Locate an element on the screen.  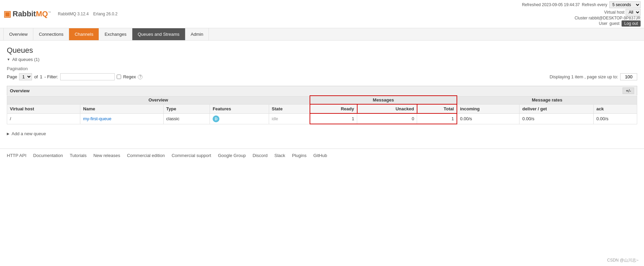
refresh-select: 5 seconds 10 seconds 30 seconds 60 secon… is located at coordinates (625, 5).